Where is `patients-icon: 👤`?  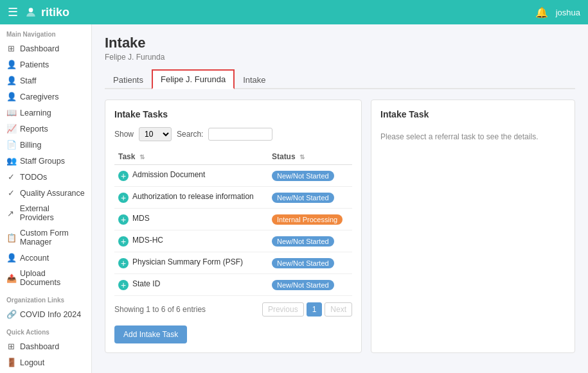
patients-icon: 👤 is located at coordinates (11, 64).